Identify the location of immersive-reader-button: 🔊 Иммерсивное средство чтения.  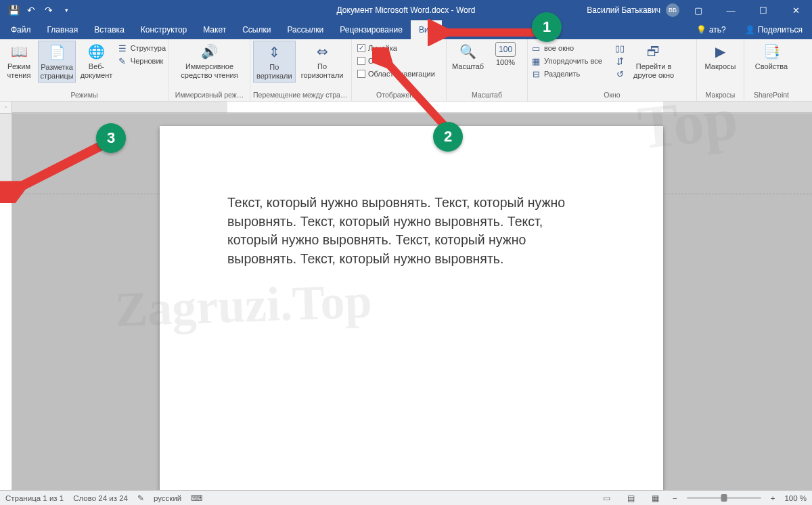
(209, 61).